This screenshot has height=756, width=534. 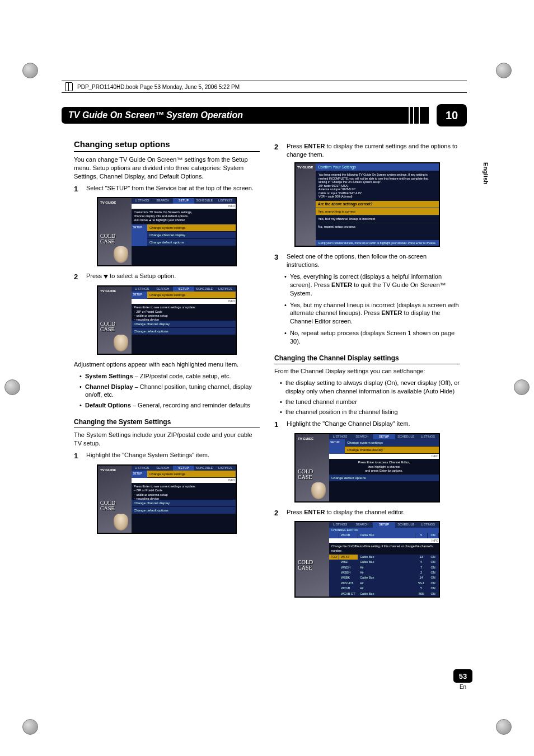 What do you see at coordinates (167, 168) in the screenshot?
I see `para-changing-setup: You can change TV Guide On Screen™ setti…` at bounding box center [167, 168].